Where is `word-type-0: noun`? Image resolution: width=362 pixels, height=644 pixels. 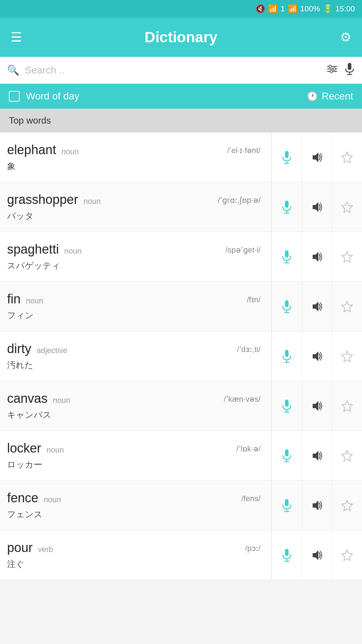 word-type-0: noun is located at coordinates (70, 152).